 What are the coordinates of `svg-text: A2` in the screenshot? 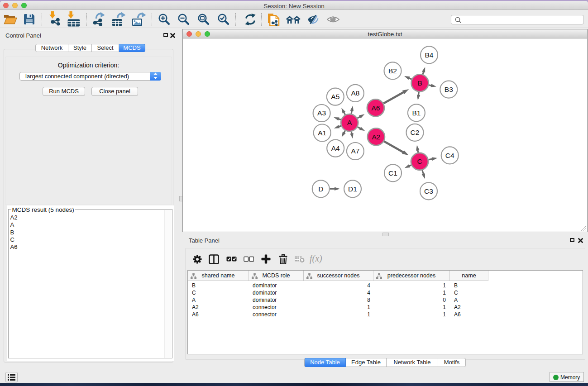 It's located at (376, 137).